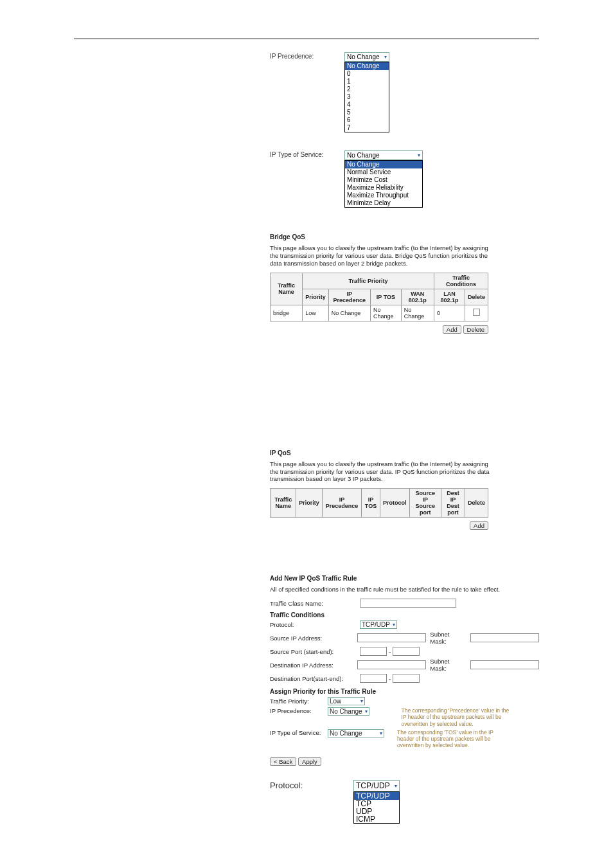  What do you see at coordinates (378, 625) in the screenshot?
I see `protocol-select: TCP/UDP▾` at bounding box center [378, 625].